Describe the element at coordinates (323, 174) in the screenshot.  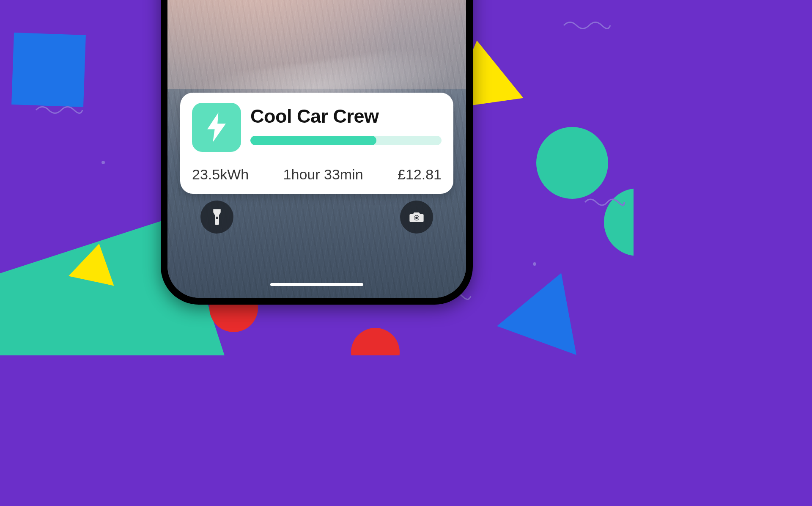
I see `stat-duration: 1hour 33min` at that location.